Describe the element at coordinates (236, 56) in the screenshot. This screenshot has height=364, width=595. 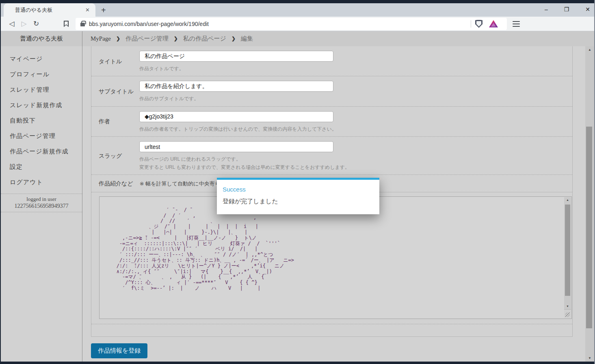
I see `title-input` at that location.